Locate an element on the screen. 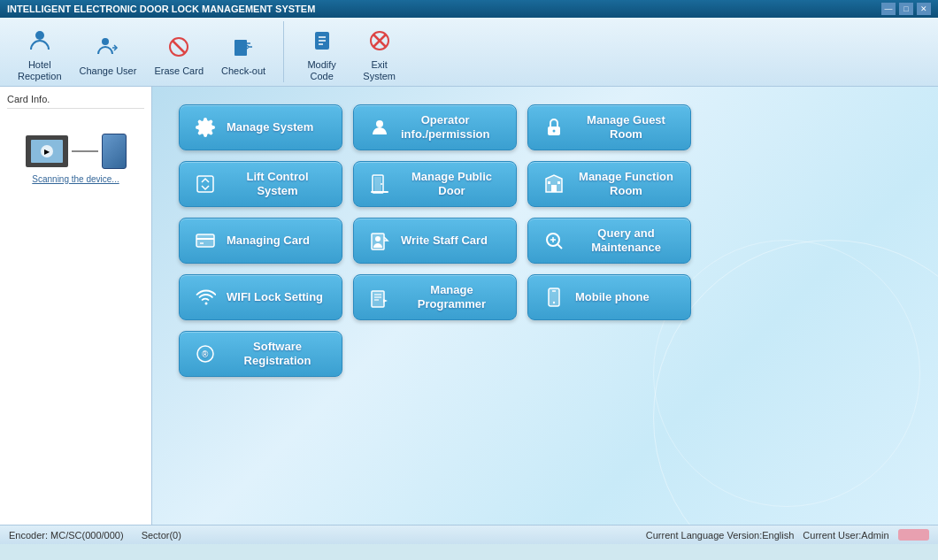 The image size is (938, 560). encoder-label: Encoder: MC/SC(000/000) is located at coordinates (66, 535).